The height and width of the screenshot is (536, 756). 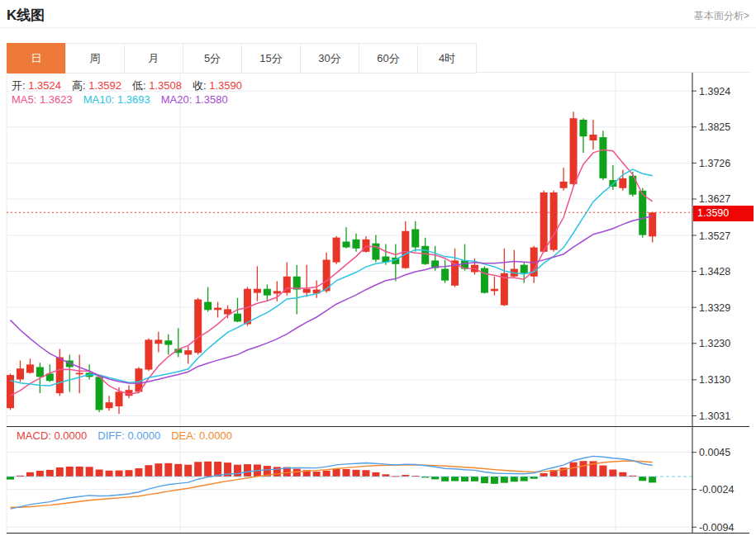 I want to click on axis-tick-label: 0.0045, so click(x=715, y=453).